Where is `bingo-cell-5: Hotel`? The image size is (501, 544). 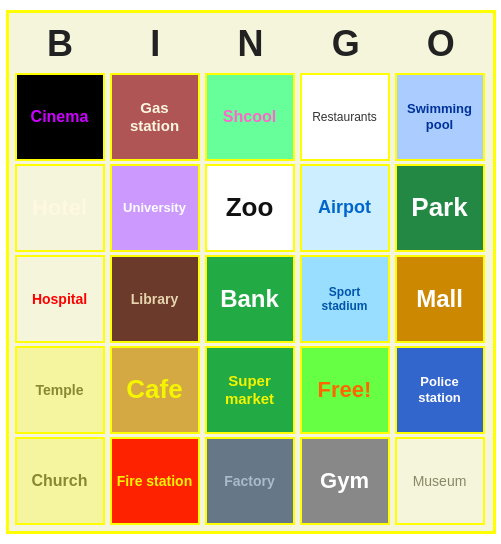 bingo-cell-5: Hotel is located at coordinates (60, 208).